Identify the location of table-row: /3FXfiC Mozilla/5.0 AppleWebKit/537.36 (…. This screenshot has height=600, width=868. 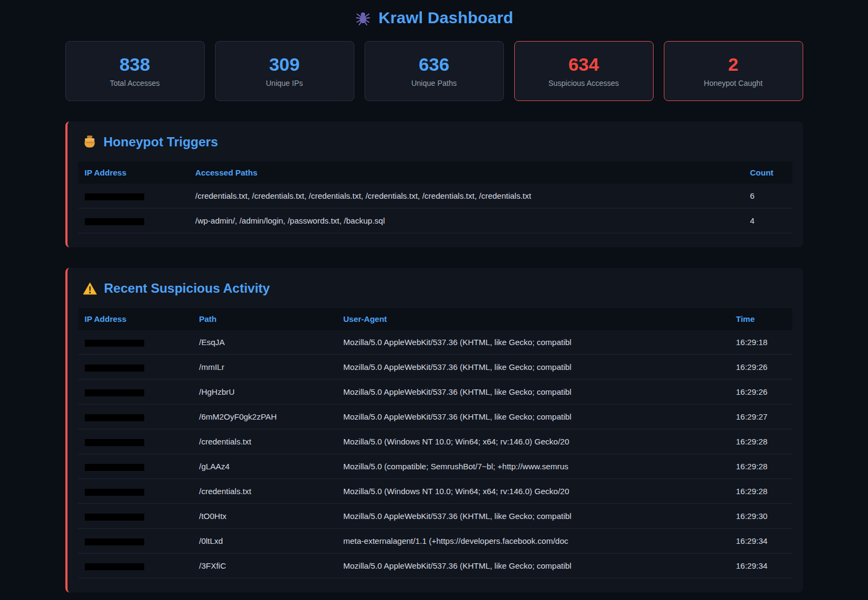
(435, 566).